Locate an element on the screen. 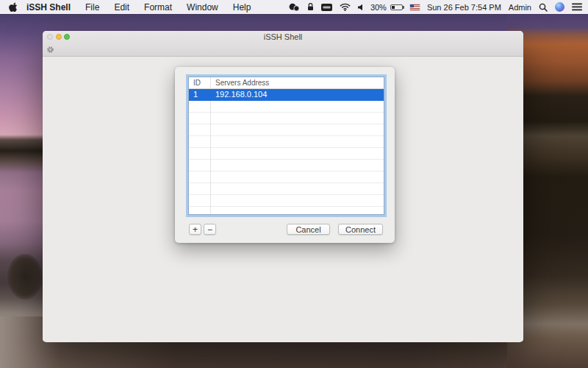 This screenshot has width=588, height=368. spotlight-icon is located at coordinates (543, 7).